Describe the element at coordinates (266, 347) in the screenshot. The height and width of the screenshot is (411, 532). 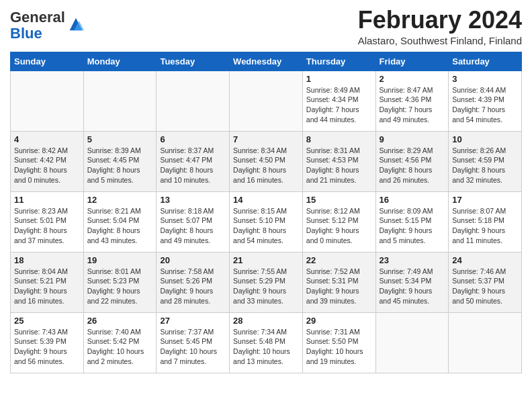
I see `day-info: Sunrise: 7:34 AM Sunset: 5:48 PM Dayligh…` at that location.